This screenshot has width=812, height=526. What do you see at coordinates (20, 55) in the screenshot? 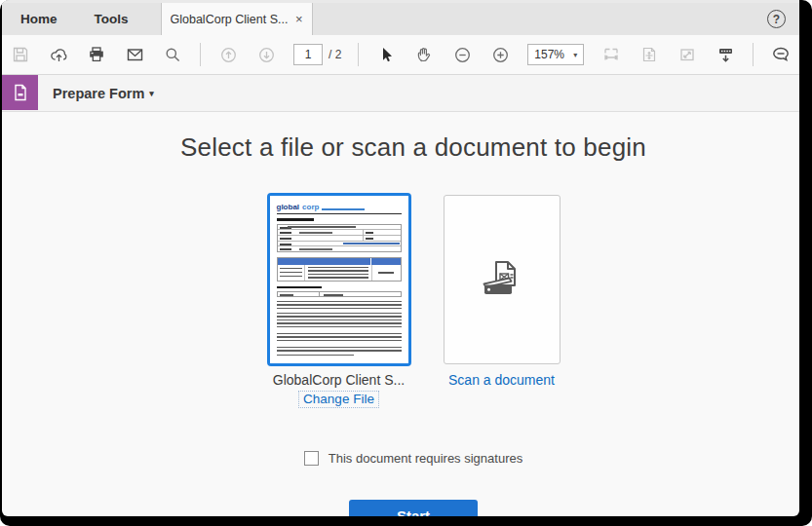
I see `save-icon` at bounding box center [20, 55].